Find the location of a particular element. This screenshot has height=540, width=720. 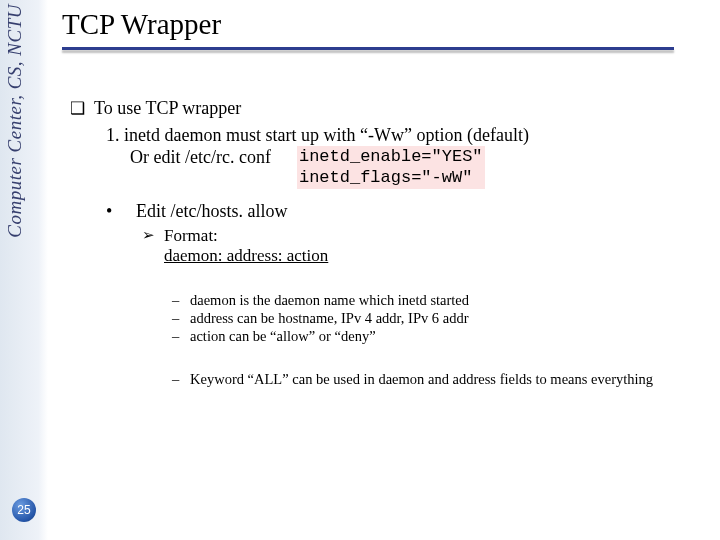

code-line: inetd_flags="-wW" is located at coordinates (391, 178).